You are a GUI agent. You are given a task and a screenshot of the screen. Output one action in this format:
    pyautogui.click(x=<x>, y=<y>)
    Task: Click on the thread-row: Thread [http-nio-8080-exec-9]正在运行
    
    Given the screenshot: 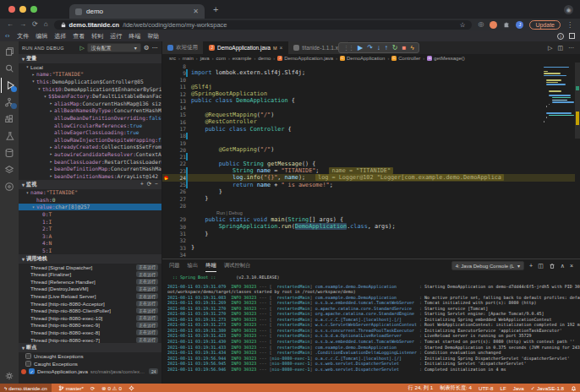 What is the action you would take?
    pyautogui.click(x=90, y=326)
    